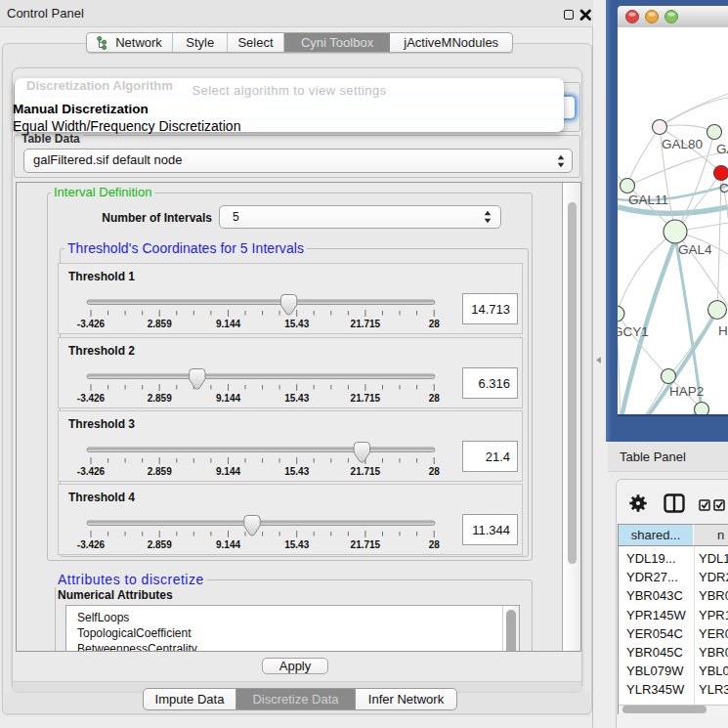 This screenshot has width=728, height=728. Describe the element at coordinates (686, 391) in the screenshot. I see `svg-text: HAP2` at that location.